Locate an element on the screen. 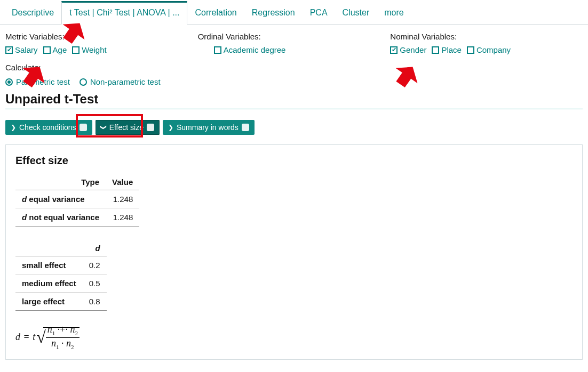 The image size is (588, 372). effect-thresholds-table: d small effect0.2 medium effect0.5 large… is located at coordinates (61, 276).